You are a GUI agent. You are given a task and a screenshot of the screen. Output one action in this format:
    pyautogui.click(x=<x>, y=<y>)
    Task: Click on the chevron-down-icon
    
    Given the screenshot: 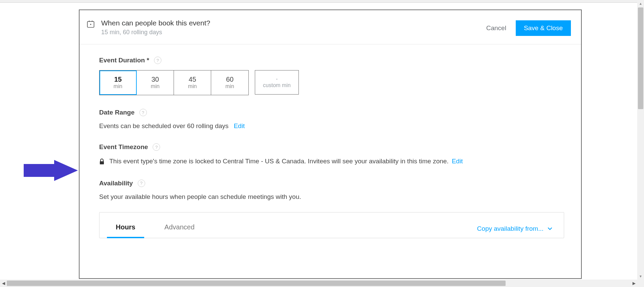 What is the action you would take?
    pyautogui.click(x=550, y=229)
    